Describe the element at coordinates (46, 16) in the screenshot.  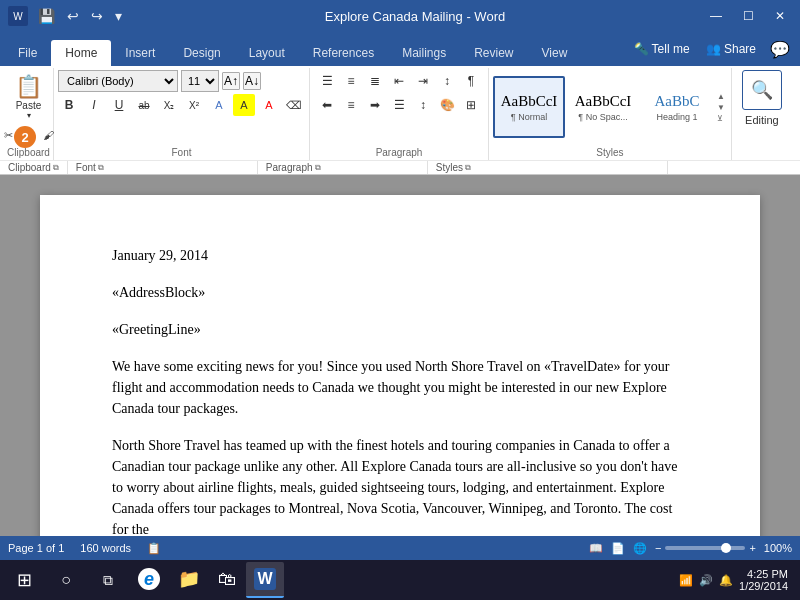
I see `save-button: 💾` at that location.